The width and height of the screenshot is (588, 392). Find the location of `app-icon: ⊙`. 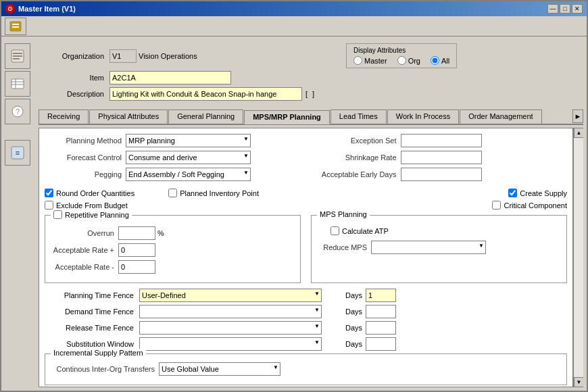

app-icon: ⊙ is located at coordinates (10, 9).